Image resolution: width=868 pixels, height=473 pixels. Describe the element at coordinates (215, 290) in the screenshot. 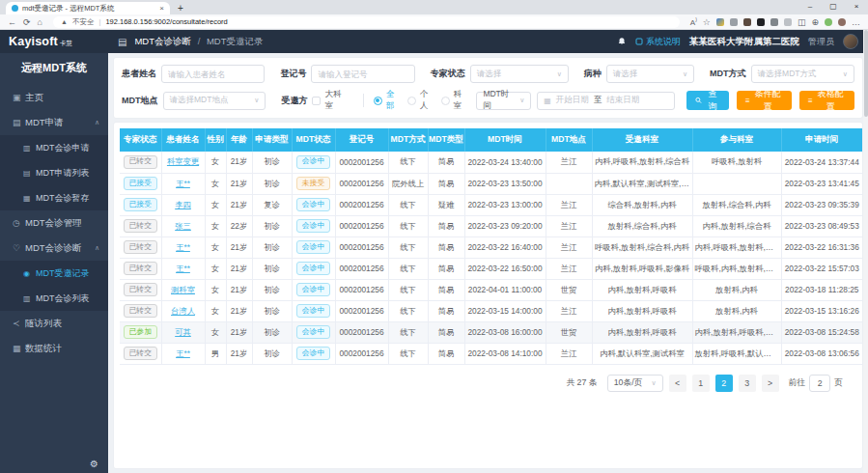

I see `cell-gender: 女` at that location.